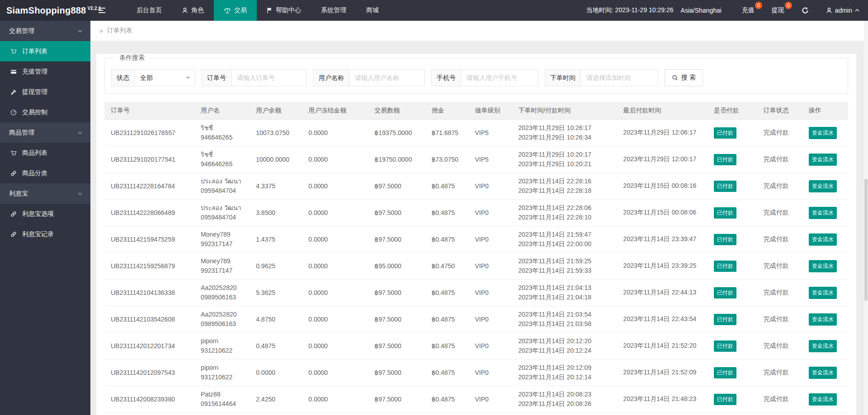  What do you see at coordinates (826, 111) in the screenshot?
I see `col-action: 操作` at bounding box center [826, 111].